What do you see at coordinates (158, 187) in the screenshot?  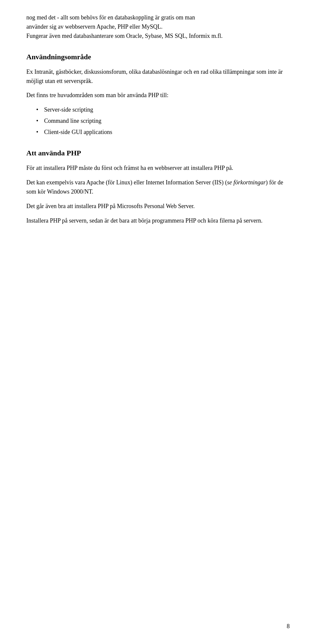 I see `section2-paragraph2: Det kan exempelvis vara Apache (för Linu…` at bounding box center [158, 187].